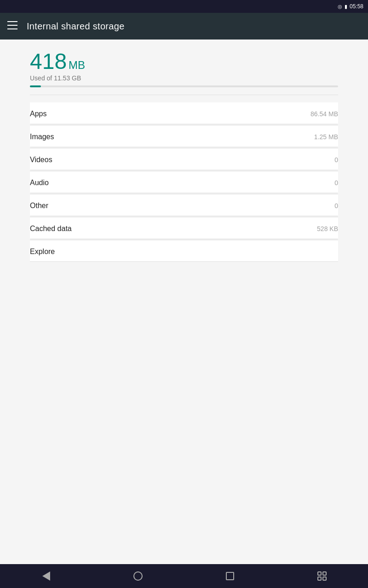 Image resolution: width=368 pixels, height=588 pixels. I want to click on list-item: Audio 0, so click(184, 183).